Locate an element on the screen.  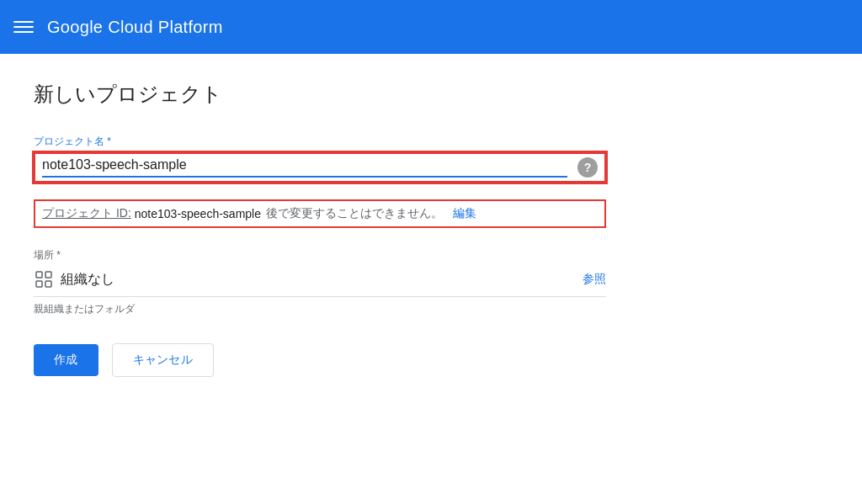
project-id-value: note103-speech-sample is located at coordinates (198, 214).